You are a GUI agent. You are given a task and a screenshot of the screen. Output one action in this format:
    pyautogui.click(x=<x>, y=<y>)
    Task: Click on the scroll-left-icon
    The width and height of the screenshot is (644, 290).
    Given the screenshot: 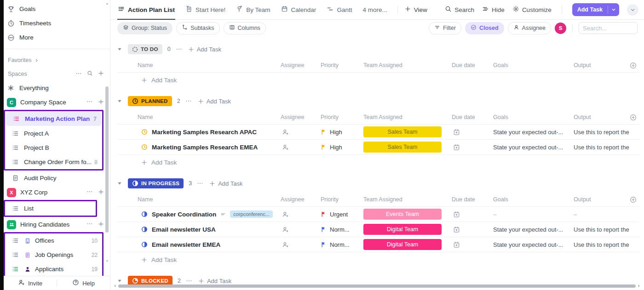 What is the action you would take?
    pyautogui.click(x=115, y=286)
    